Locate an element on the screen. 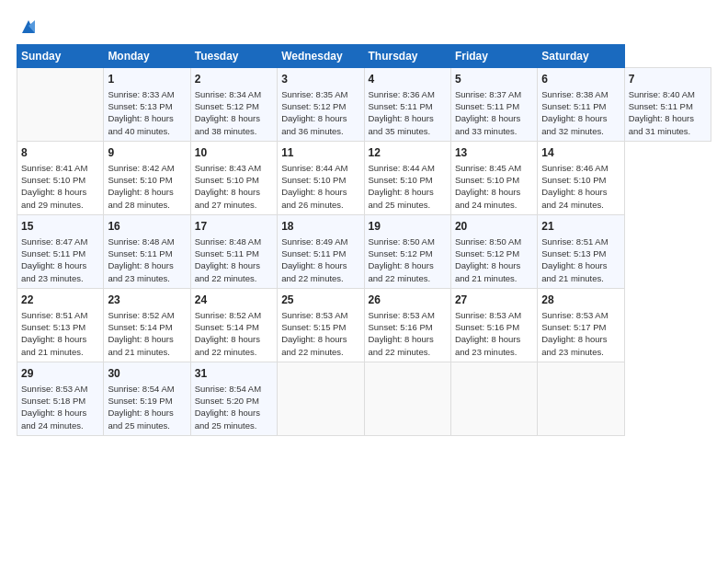 This screenshot has width=728, height=563. day-number: 26 is located at coordinates (408, 300).